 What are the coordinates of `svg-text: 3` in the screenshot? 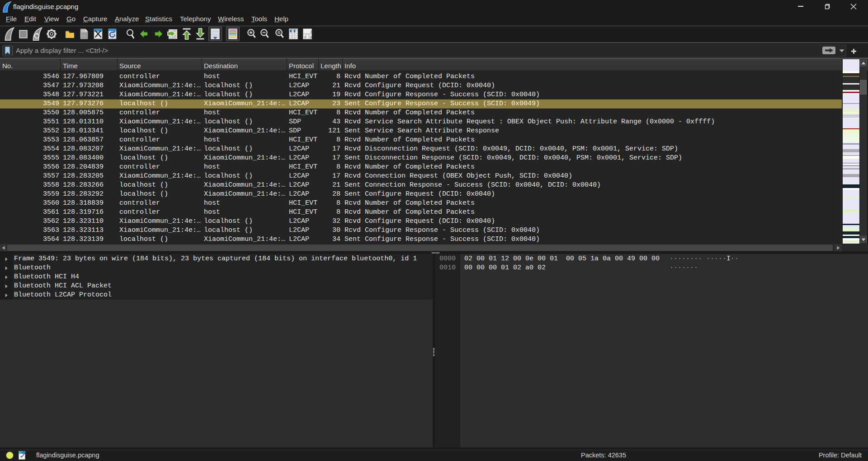 It's located at (311, 37).